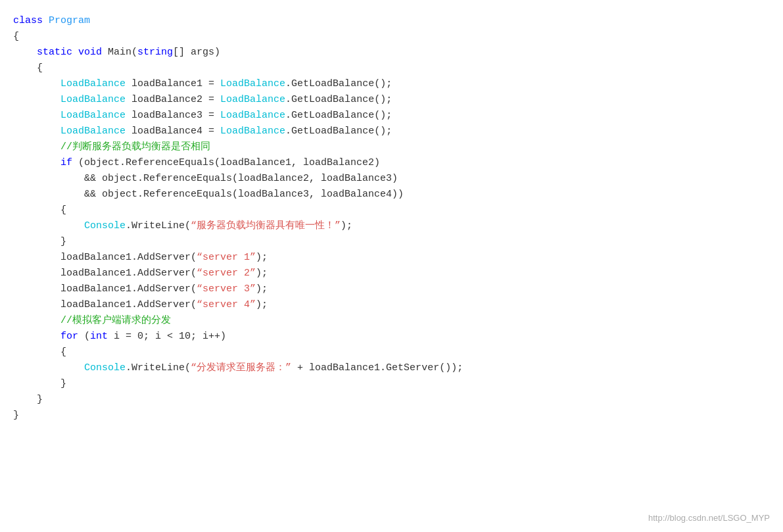 Image resolution: width=783 pixels, height=532 pixels. Describe the element at coordinates (392, 337) in the screenshot. I see `code-line: for (int i = 0; i < 10; i++)` at that location.